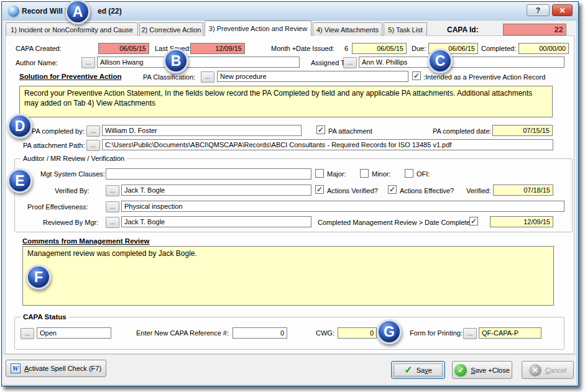  I want to click on callout-letter: D, so click(20, 127).